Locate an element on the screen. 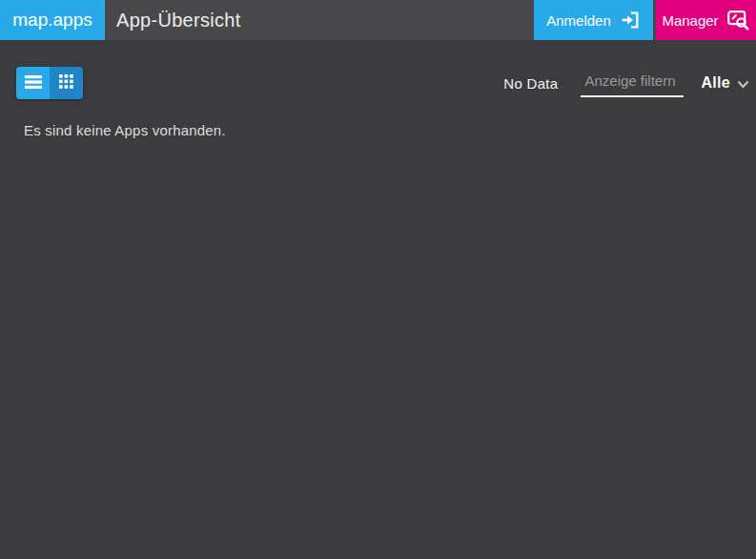 The width and height of the screenshot is (756, 559). dropdown-value: Alle is located at coordinates (715, 83).